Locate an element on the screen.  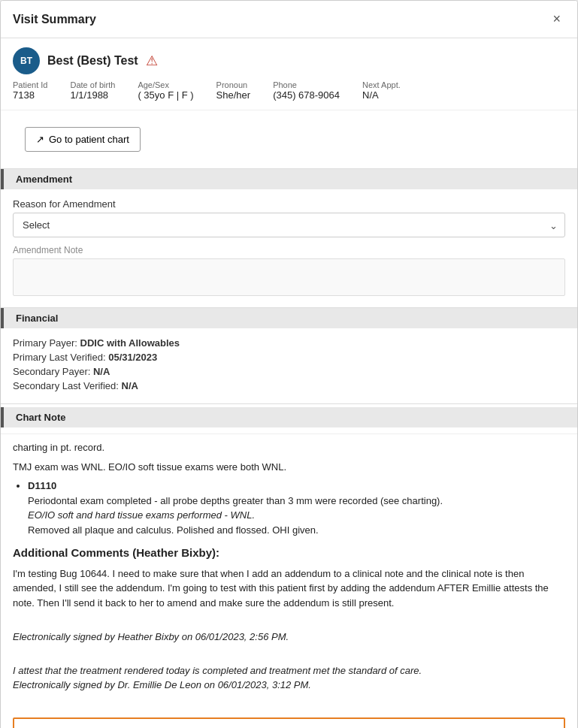
chart-line-2: TMJ exam was WNL. EO/IO soft tissue exam… is located at coordinates (289, 467).